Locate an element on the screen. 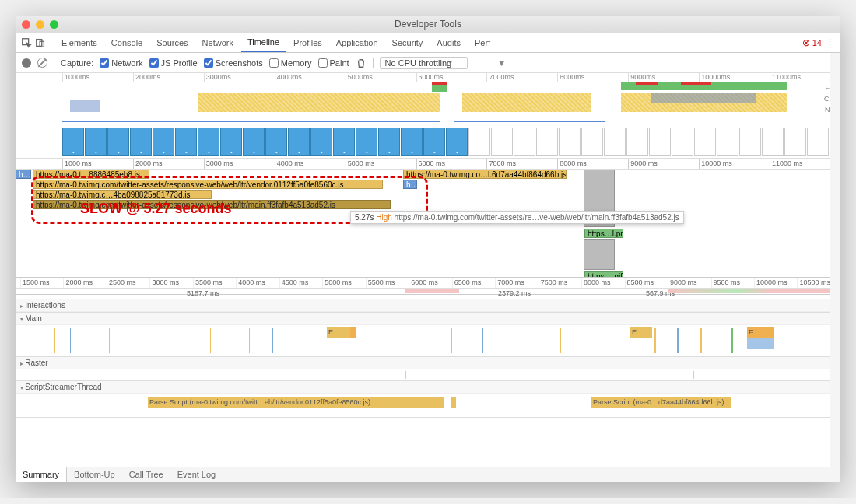  error-count: 14 is located at coordinates (812, 43).